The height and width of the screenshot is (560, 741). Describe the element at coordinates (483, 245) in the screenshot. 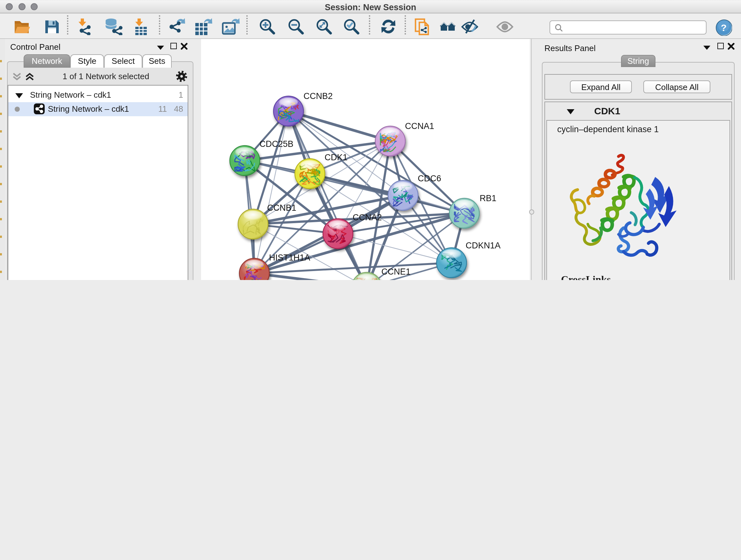

I see `svg-text: CDKN1A` at that location.